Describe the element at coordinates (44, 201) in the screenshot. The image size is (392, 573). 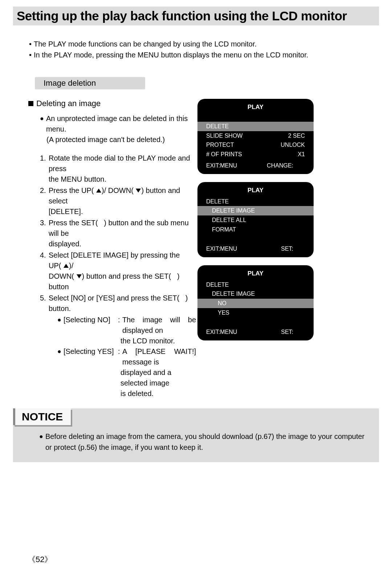
I see `step-number: 2.` at that location.